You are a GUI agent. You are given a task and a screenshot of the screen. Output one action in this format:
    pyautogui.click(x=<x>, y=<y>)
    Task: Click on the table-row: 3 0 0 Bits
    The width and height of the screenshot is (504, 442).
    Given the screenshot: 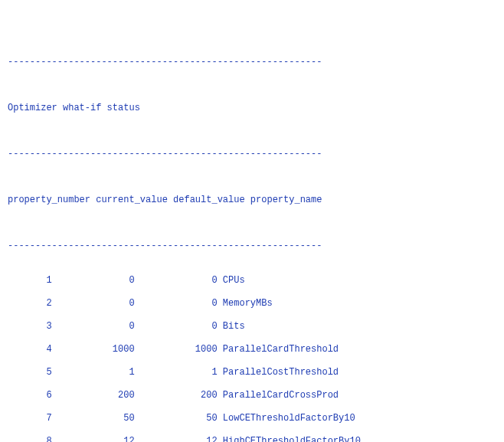 What is the action you would take?
    pyautogui.click(x=252, y=326)
    